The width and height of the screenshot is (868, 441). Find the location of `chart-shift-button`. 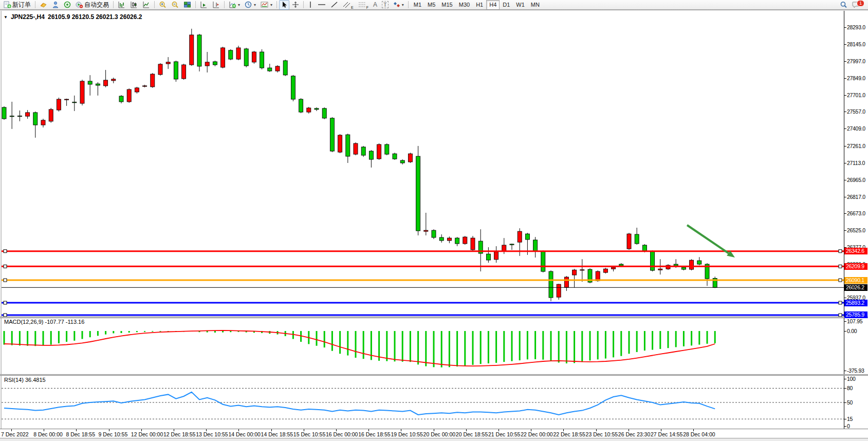

chart-shift-button is located at coordinates (216, 5).